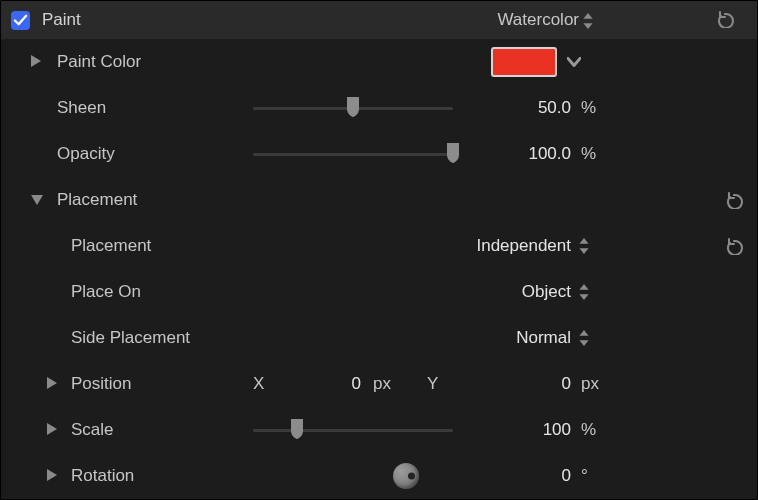 This screenshot has width=758, height=500. What do you see at coordinates (516, 154) in the screenshot?
I see `opacity-value: 100.0` at bounding box center [516, 154].